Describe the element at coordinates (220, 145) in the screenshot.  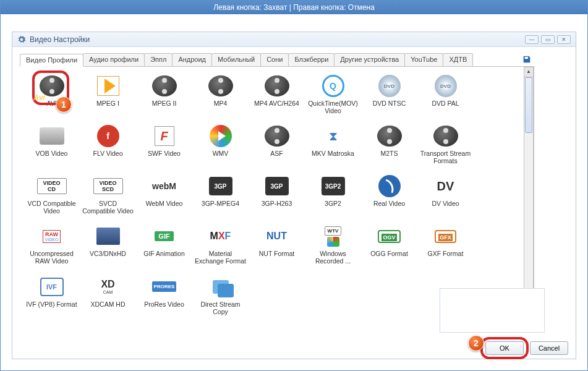
I see `format-wmv: WMV` at that location.